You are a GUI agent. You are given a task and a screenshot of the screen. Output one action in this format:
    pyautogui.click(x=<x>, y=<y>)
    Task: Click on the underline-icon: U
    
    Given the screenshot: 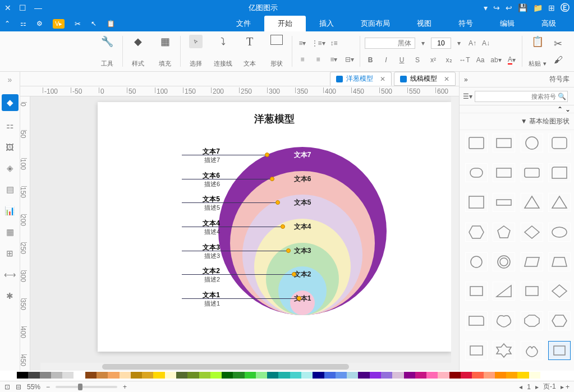 What is the action you would take?
    pyautogui.click(x=402, y=60)
    